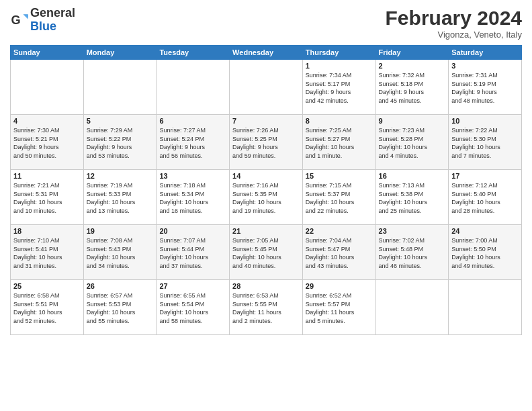 The height and width of the screenshot is (411, 532). I want to click on day-number: 10, so click(485, 121).